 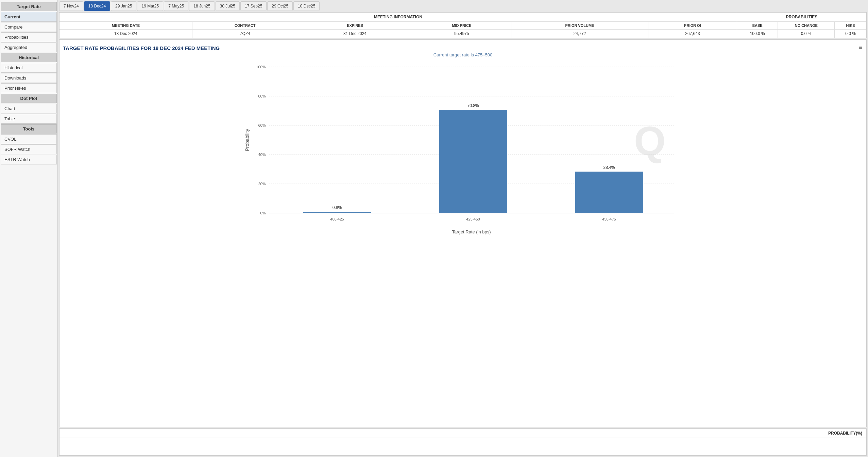 What do you see at coordinates (29, 7) in the screenshot?
I see `sidebar-section-target-rate: Target Rate` at bounding box center [29, 7].